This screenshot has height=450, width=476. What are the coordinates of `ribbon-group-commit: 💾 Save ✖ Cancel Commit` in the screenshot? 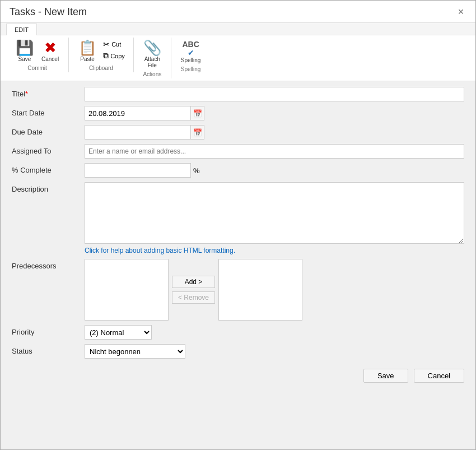 It's located at (38, 55).